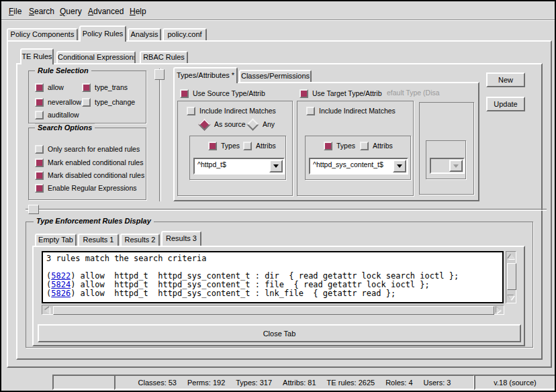  Describe the element at coordinates (274, 294) in the screenshot. I see `rule-line: (5826) allow httpd_t httpd_sys_content_t…` at that location.